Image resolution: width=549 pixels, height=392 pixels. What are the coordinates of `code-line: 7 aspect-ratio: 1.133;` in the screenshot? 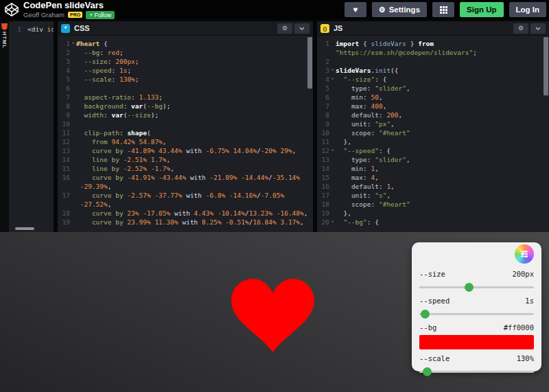 It's located at (185, 97).